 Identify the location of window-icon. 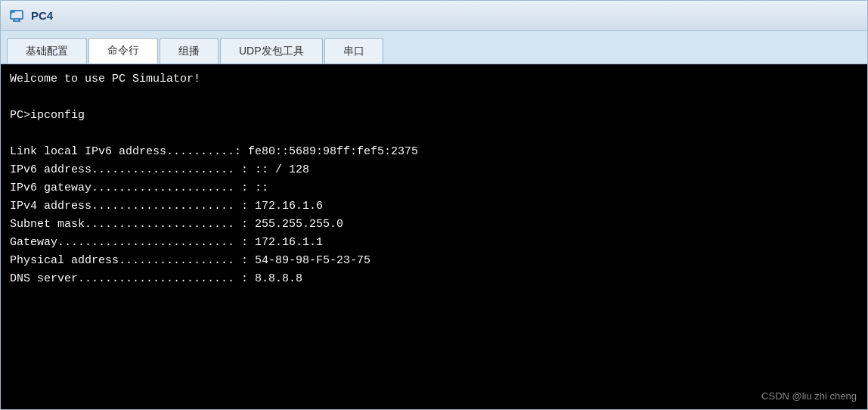
(17, 16).